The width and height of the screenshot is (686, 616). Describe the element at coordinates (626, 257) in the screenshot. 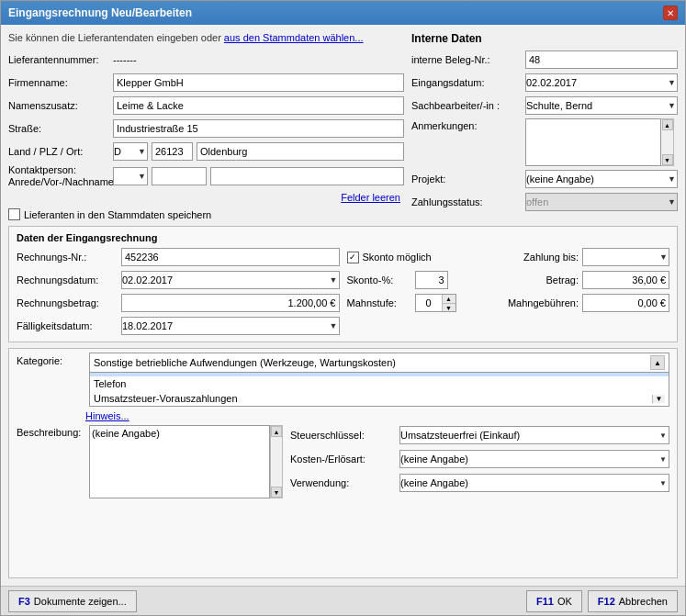

I see `zahlung-bis-select` at that location.